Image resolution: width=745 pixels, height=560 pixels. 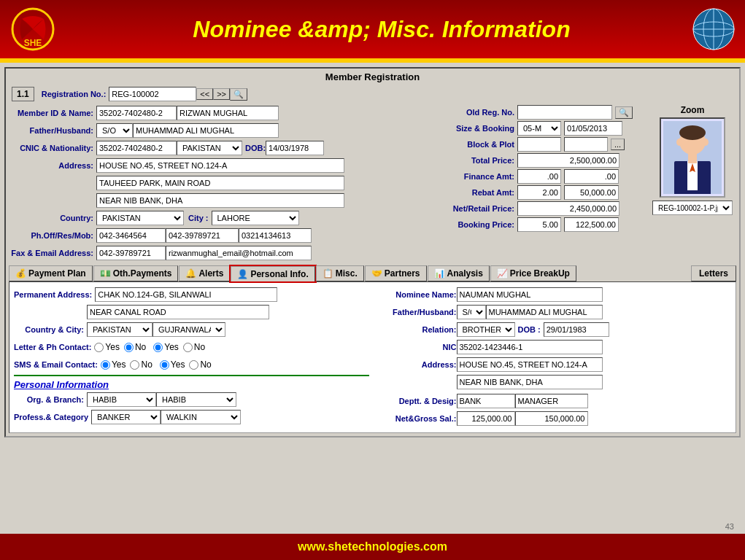 I want to click on tab-analysis: 📊 Analysis, so click(x=458, y=273).